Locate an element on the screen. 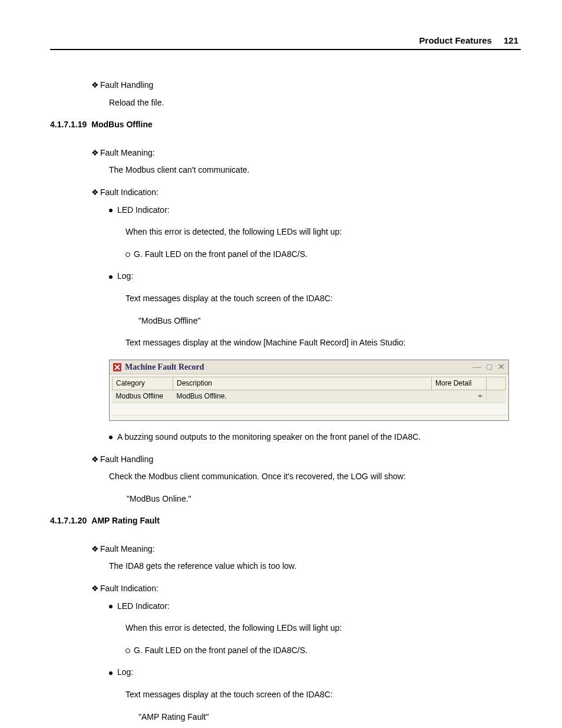  cell-more-detail is located at coordinates (459, 397).